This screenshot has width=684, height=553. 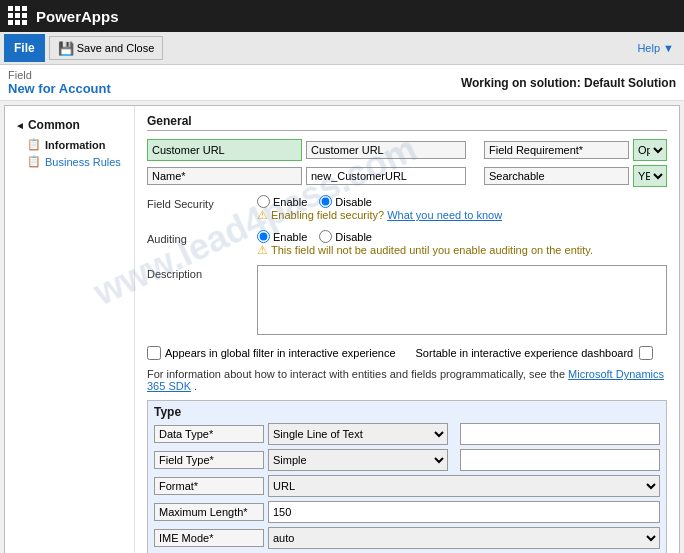 I want to click on save-close-button: 💾 Save and Close, so click(x=106, y=48).